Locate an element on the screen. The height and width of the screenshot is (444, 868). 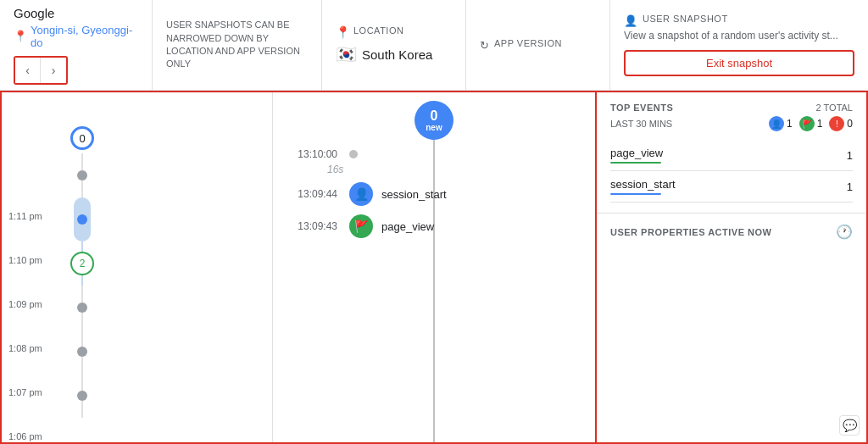
snapshot-label-row: 👤 USER SNAPSHOT is located at coordinates (739, 20).